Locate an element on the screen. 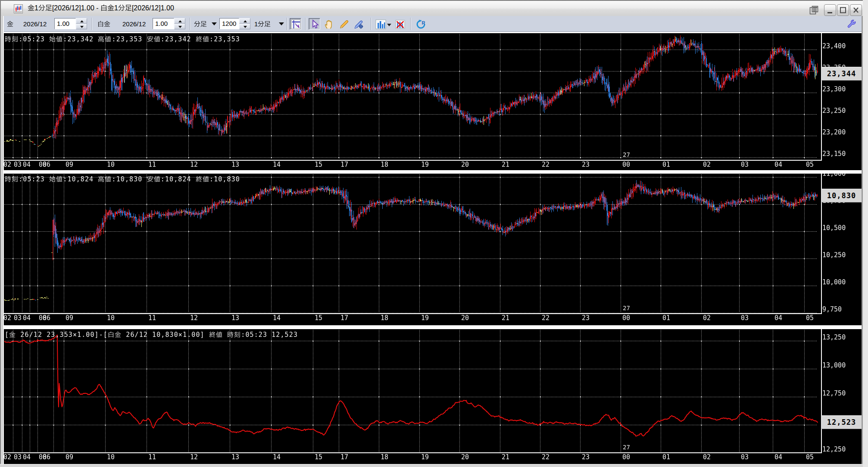  x-axis-label: 06 is located at coordinates (47, 318).